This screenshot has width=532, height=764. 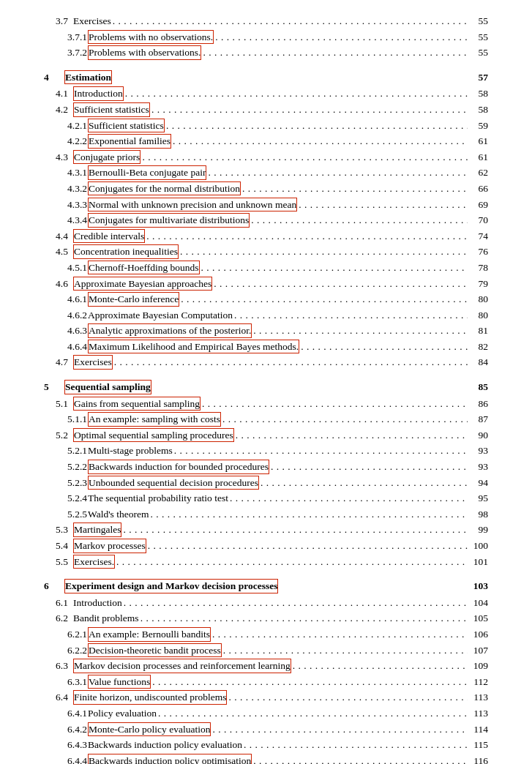 What do you see at coordinates (266, 651) in the screenshot?
I see `toc-row: 6.2.2Decision-theoretic bandit process .…` at bounding box center [266, 651].